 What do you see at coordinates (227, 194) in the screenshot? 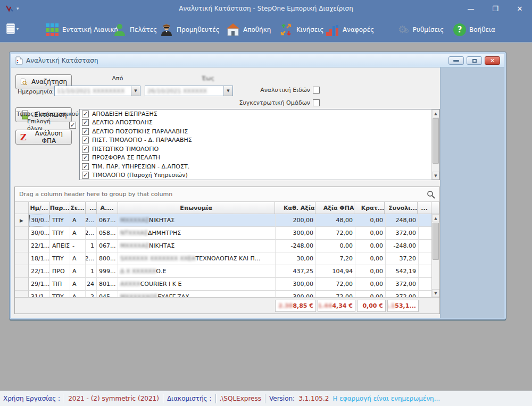
I see `group-by-panel: Drag a column header here to group by th…` at bounding box center [227, 194].